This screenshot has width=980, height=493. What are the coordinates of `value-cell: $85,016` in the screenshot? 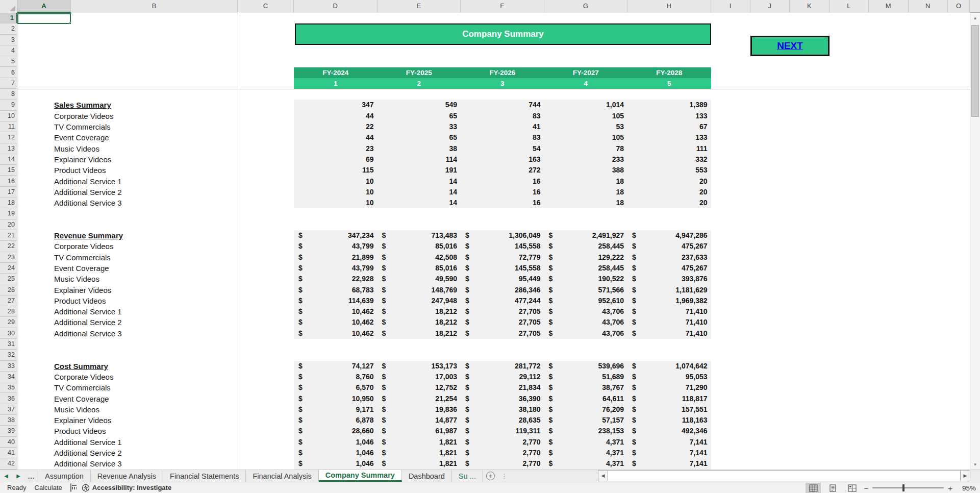 It's located at (419, 268).